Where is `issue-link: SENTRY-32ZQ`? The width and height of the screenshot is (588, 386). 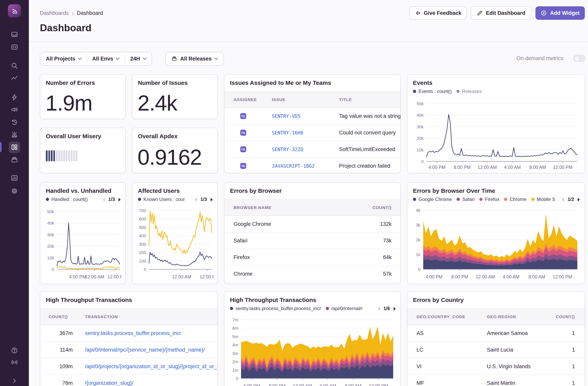 issue-link: SENTRY-32ZQ is located at coordinates (288, 149).